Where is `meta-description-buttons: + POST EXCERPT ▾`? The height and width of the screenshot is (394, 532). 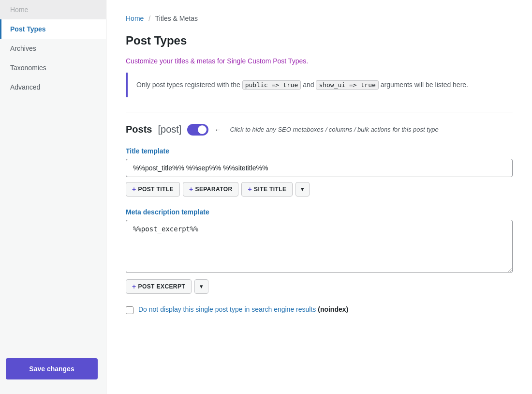
meta-description-buttons: + POST EXCERPT ▾ is located at coordinates (319, 287).